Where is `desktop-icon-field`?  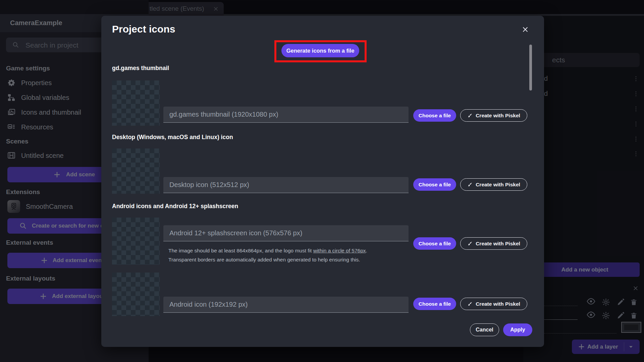 desktop-icon-field is located at coordinates (286, 185).